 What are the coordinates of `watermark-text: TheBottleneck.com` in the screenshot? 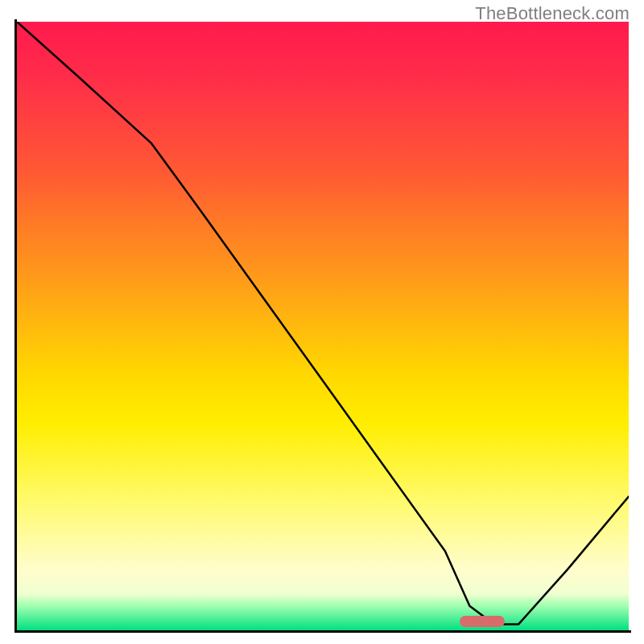 It's located at (552, 14).